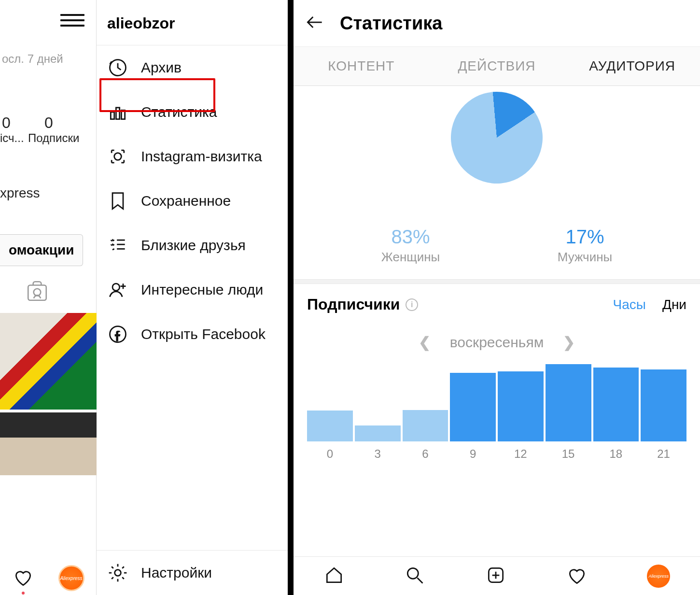  I want to click on stats-icon, so click(118, 112).